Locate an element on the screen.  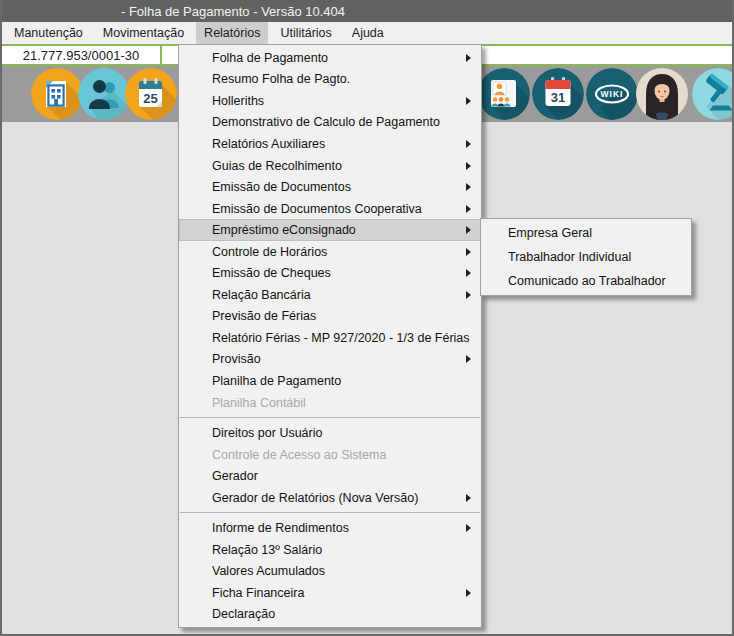
menu-item-label: Empréstimo eConsignado is located at coordinates (284, 230).